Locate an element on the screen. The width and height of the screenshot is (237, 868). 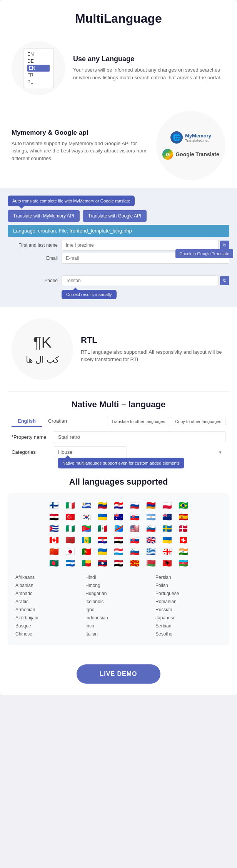
tab-english: English is located at coordinates (27, 421).